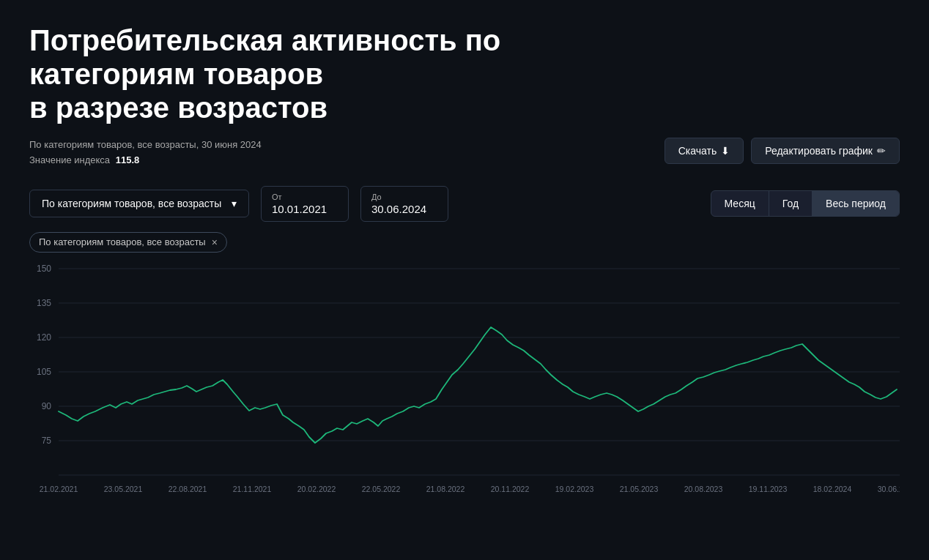  What do you see at coordinates (464, 242) in the screenshot?
I see `filter-tags: По категориям товаров, все возрасты ×` at bounding box center [464, 242].